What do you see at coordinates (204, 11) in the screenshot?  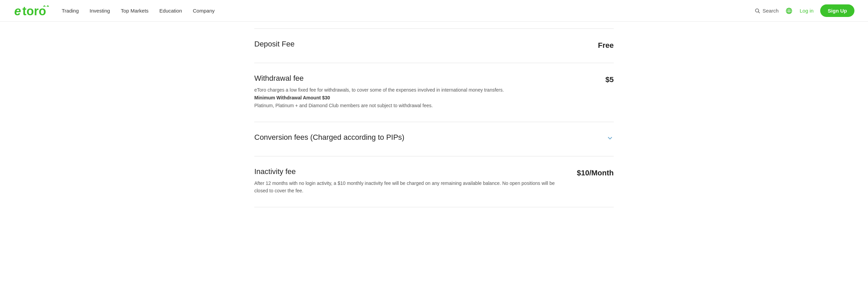 I see `nav-item-company: Company` at bounding box center [204, 11].